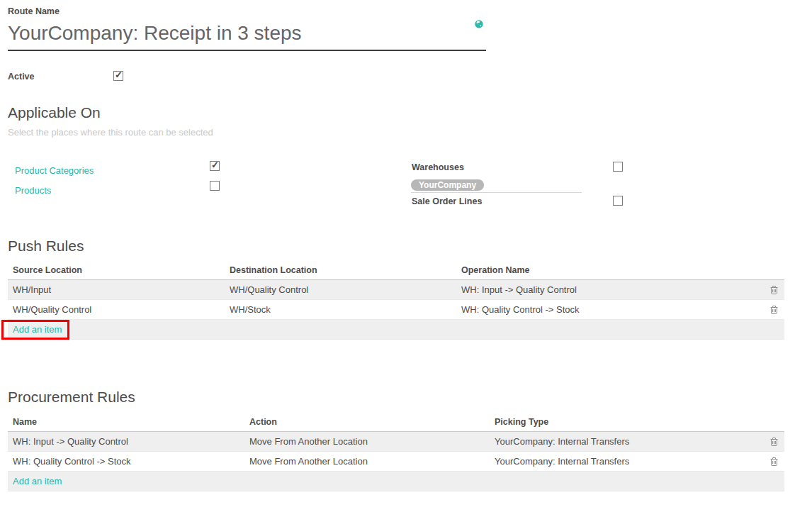  I want to click on active-label: Active, so click(21, 77).